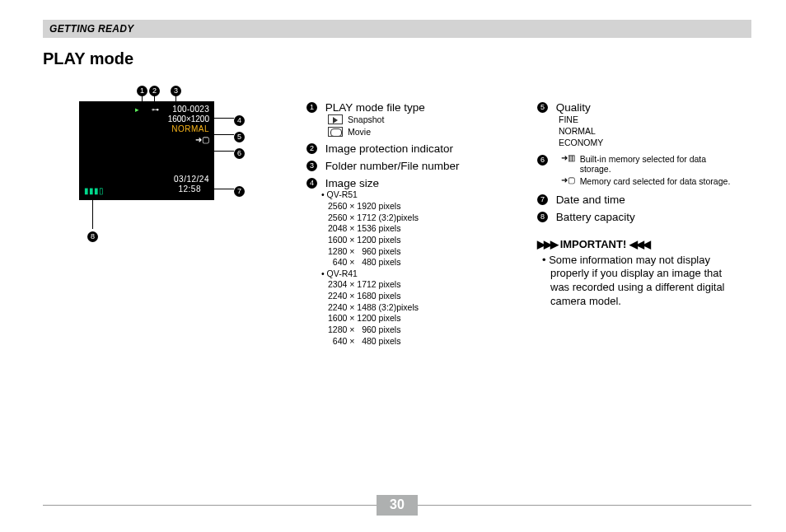 Image resolution: width=786 pixels, height=532 pixels. I want to click on folder-file-display: 100-0023, so click(191, 109).